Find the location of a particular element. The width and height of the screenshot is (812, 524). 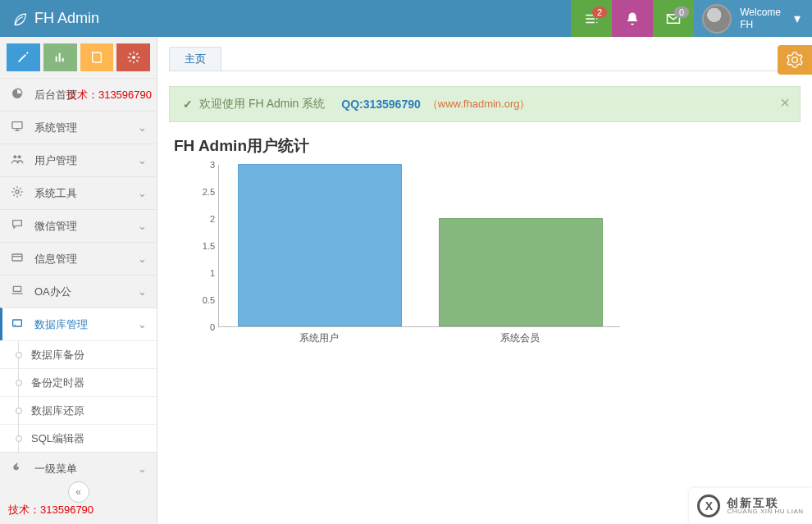

leaf-icon is located at coordinates (20, 19).